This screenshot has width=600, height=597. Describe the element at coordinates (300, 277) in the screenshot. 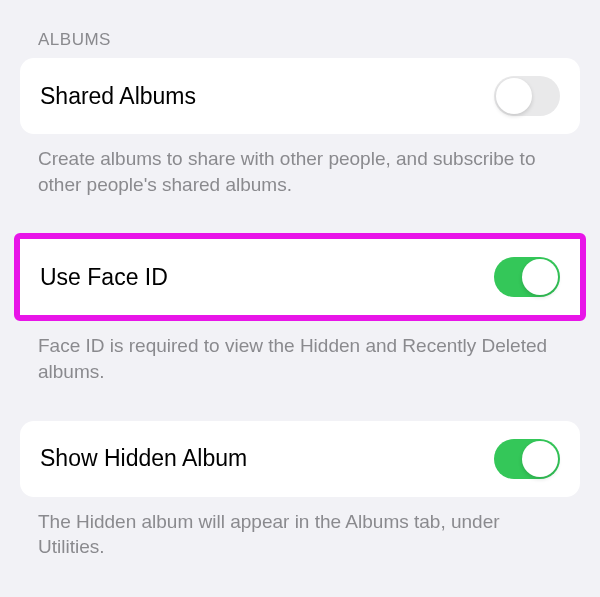

I see `highlight-annotation: Use Face ID` at that location.